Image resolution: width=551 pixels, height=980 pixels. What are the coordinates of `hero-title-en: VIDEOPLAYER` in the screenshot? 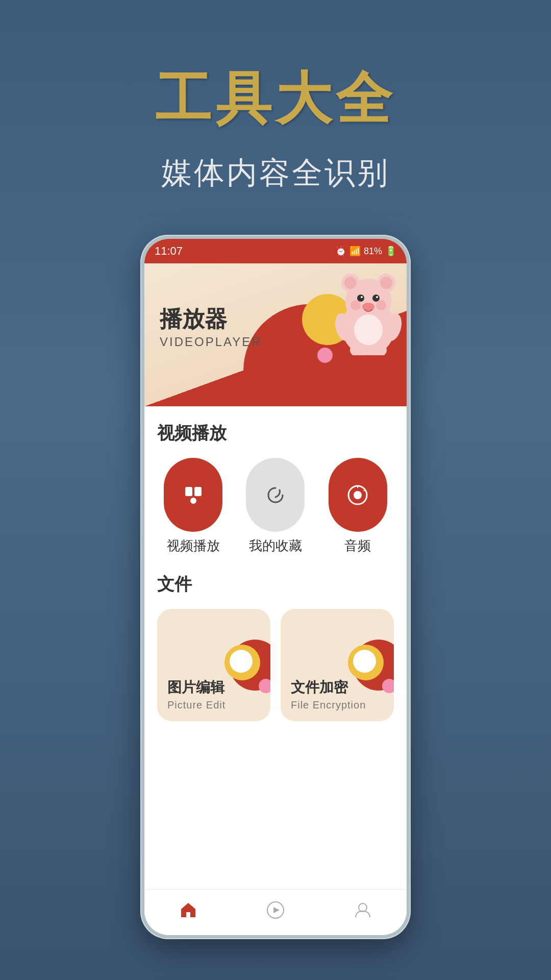 It's located at (211, 342).